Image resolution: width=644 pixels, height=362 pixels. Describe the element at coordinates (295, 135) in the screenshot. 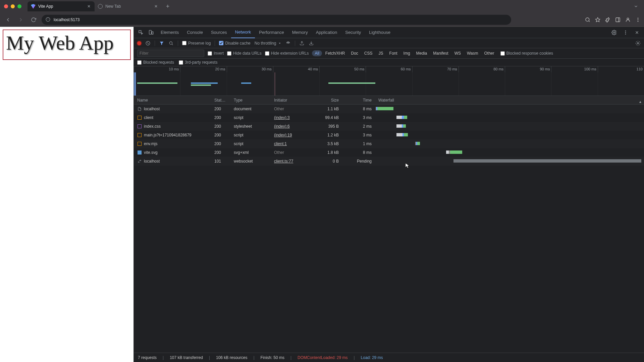

I see `request-initiator: (index):19` at that location.